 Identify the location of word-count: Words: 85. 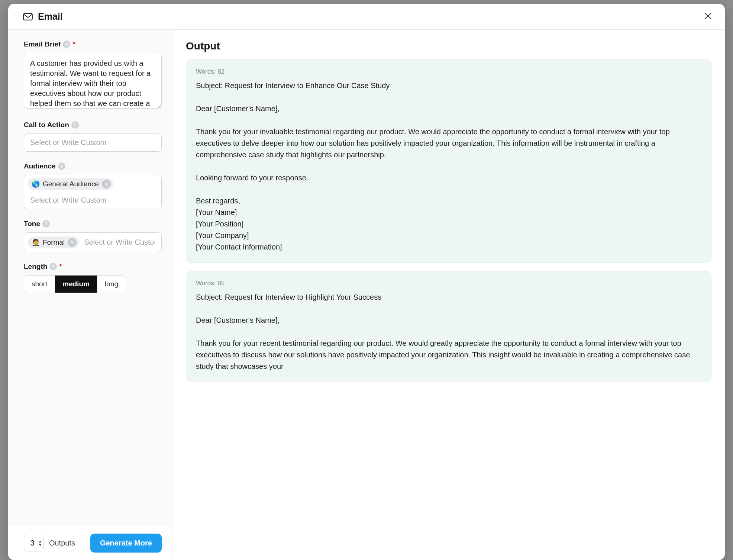
(449, 283).